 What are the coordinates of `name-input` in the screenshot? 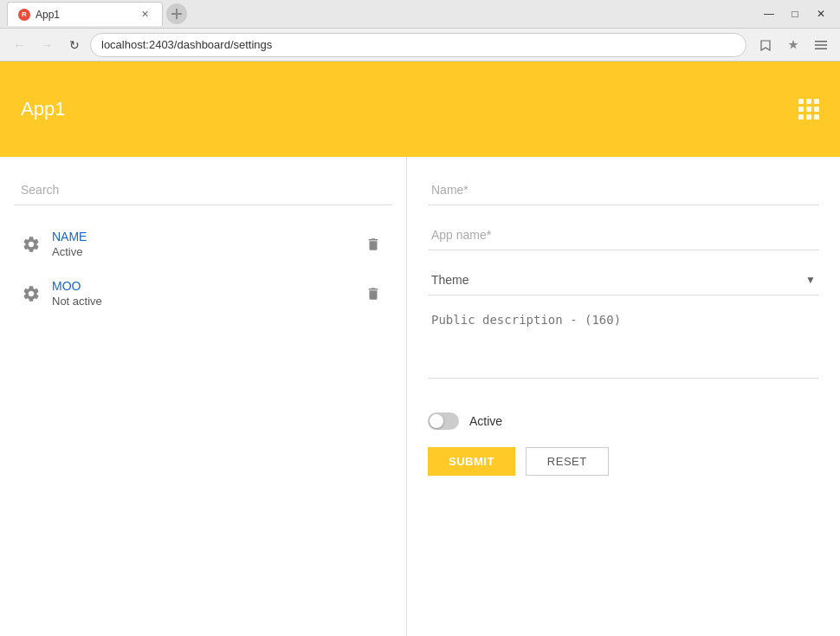 It's located at (624, 190).